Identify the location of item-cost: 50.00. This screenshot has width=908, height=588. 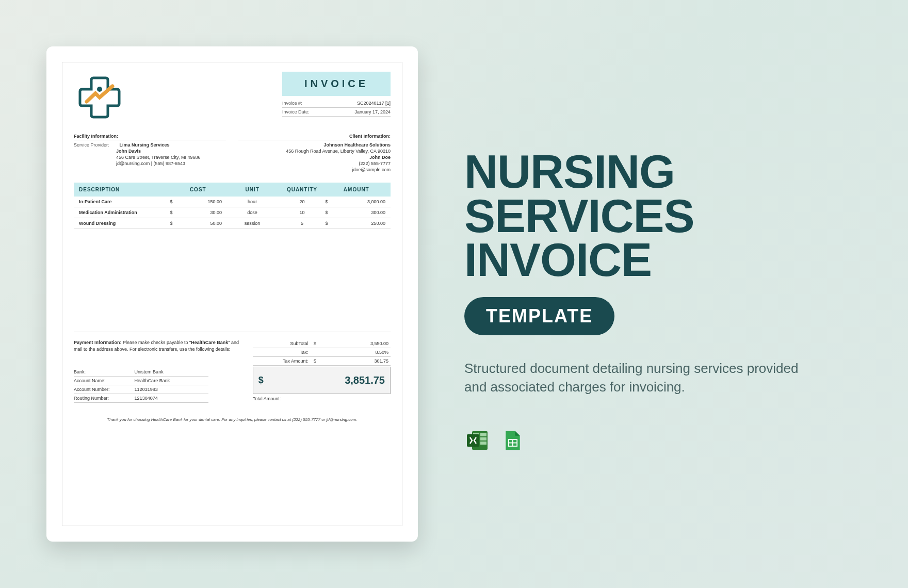
(203, 223).